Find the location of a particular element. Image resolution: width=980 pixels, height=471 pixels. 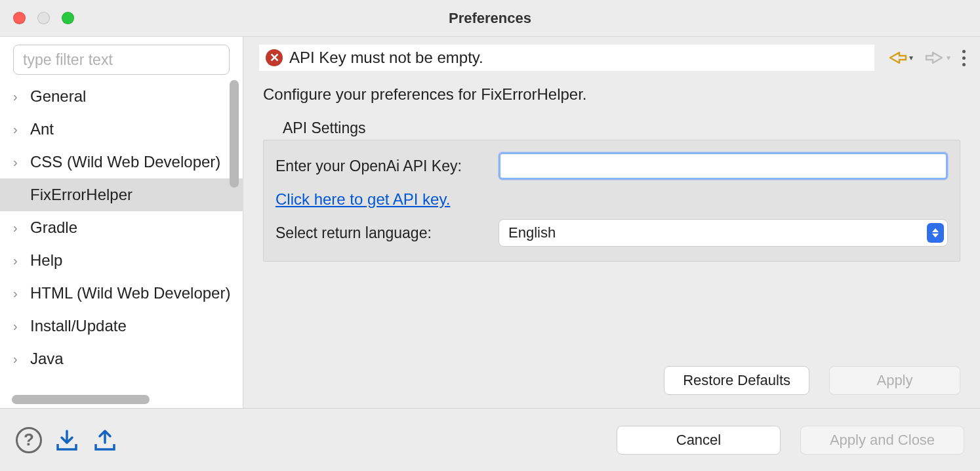

api-key-label: Enter your OpenAi API Key: is located at coordinates (380, 167).